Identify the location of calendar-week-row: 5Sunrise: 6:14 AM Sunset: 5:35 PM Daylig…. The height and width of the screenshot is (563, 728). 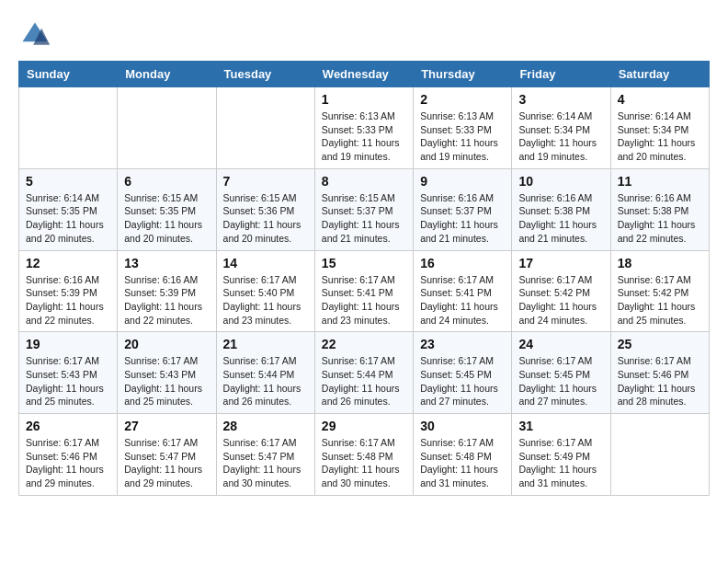
(364, 210).